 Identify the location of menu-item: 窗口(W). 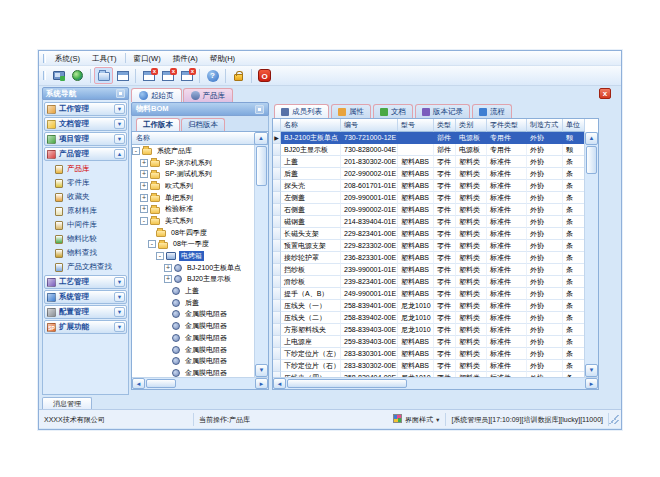
(148, 58).